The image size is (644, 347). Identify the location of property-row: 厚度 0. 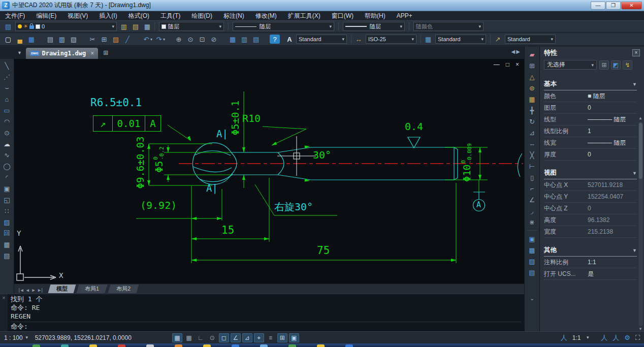
(590, 154).